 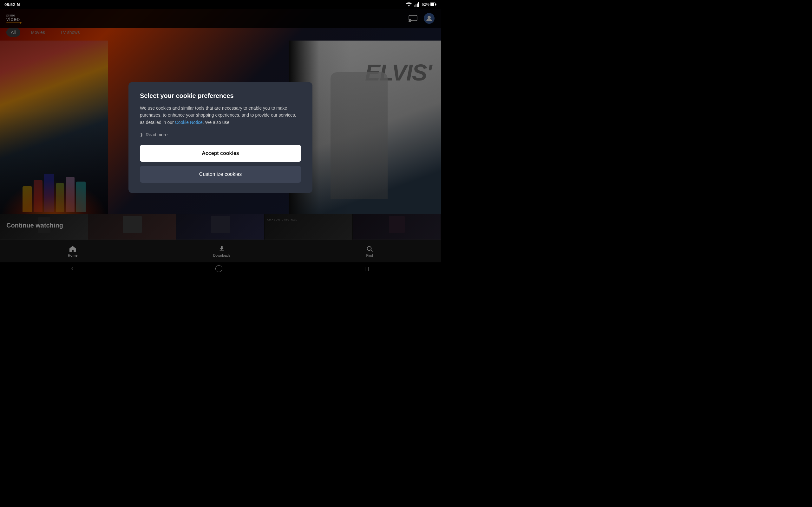 What do you see at coordinates (429, 5) in the screenshot?
I see `battery-display: 62%` at bounding box center [429, 5].